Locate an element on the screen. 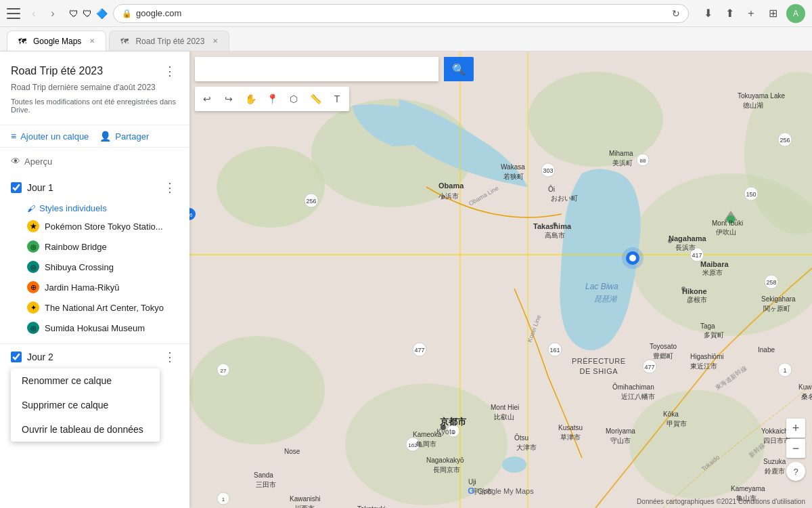  zoom-out-button: − is located at coordinates (796, 448).